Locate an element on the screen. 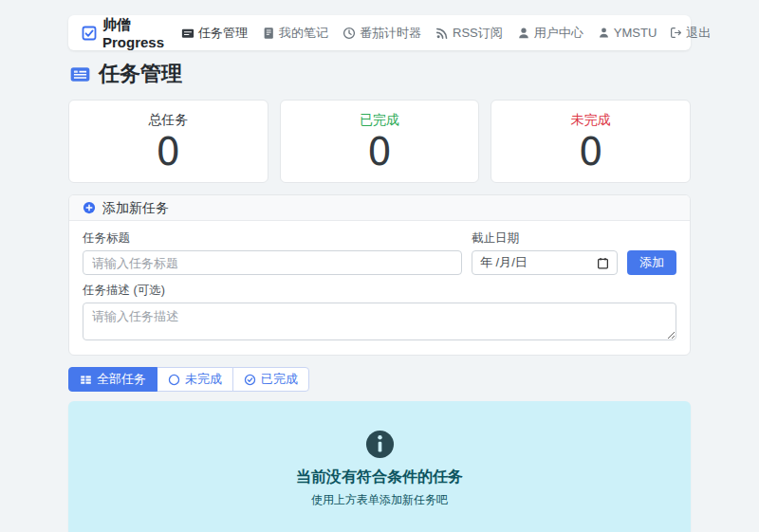 The height and width of the screenshot is (532, 759). nav-item-label: 番茄计时器 is located at coordinates (391, 33).